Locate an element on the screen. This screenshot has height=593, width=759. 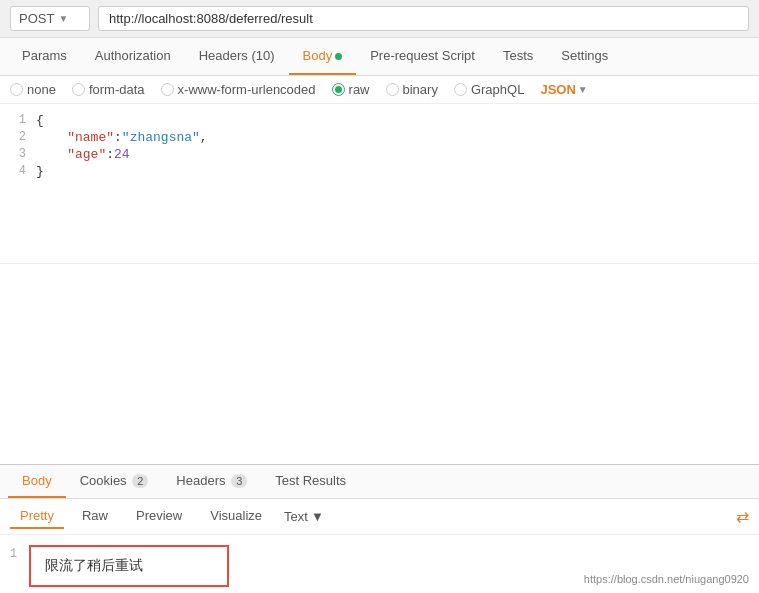
request-tabs-bar: Params Authorization Headers (10) Body P… is located at coordinates (380, 57).